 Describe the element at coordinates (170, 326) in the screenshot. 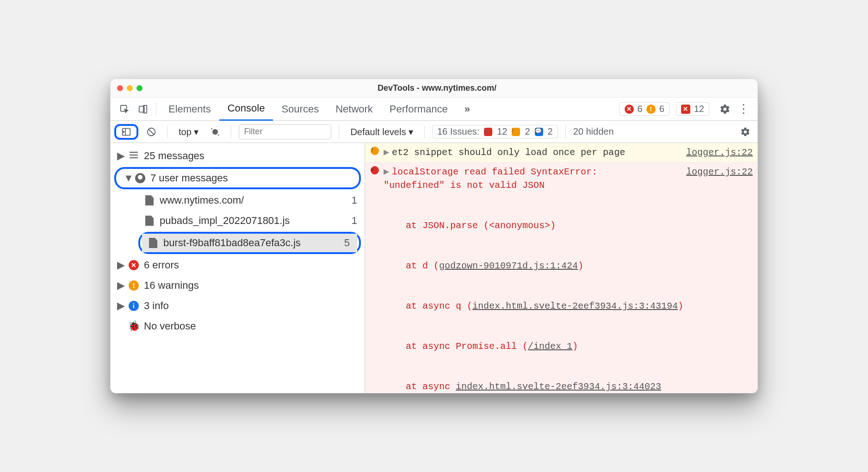

I see `sidebar-item-label: No verbose` at that location.